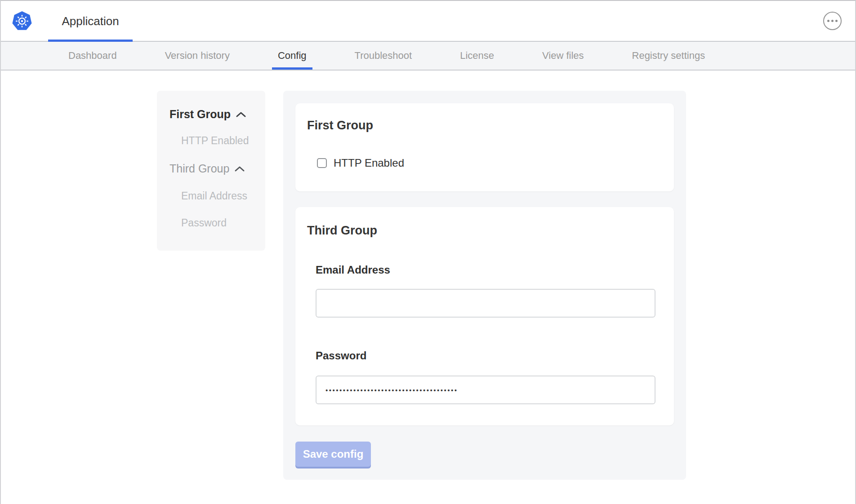  I want to click on password-input, so click(486, 390).